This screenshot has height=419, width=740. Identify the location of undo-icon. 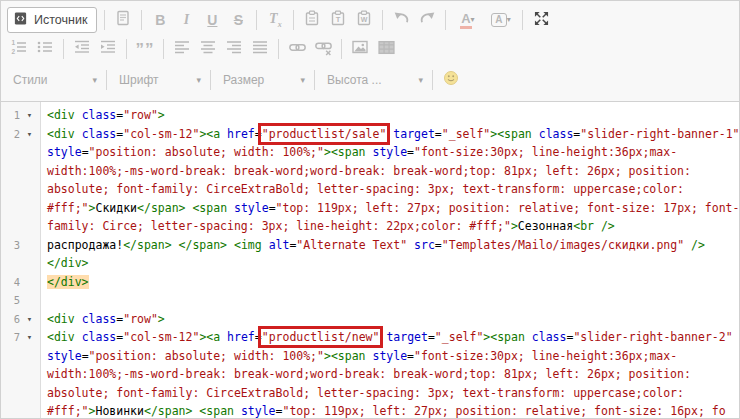
(402, 20).